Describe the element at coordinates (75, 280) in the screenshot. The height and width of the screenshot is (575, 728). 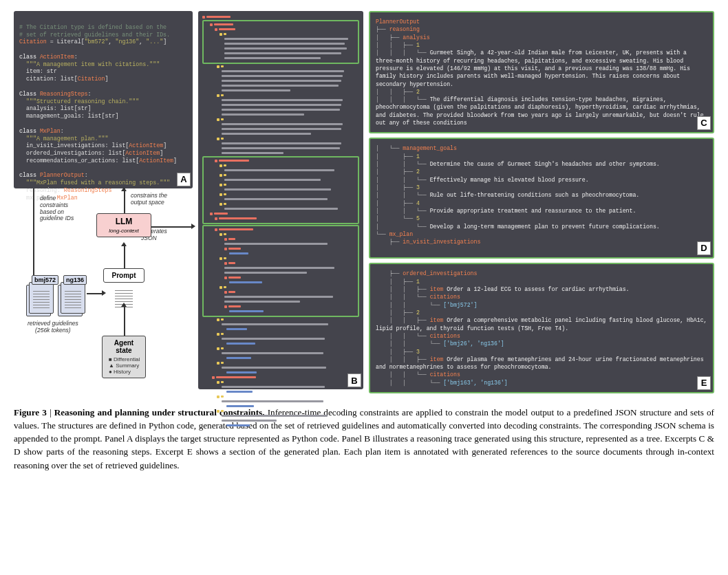
I see `doc-ng: ng136` at that location.